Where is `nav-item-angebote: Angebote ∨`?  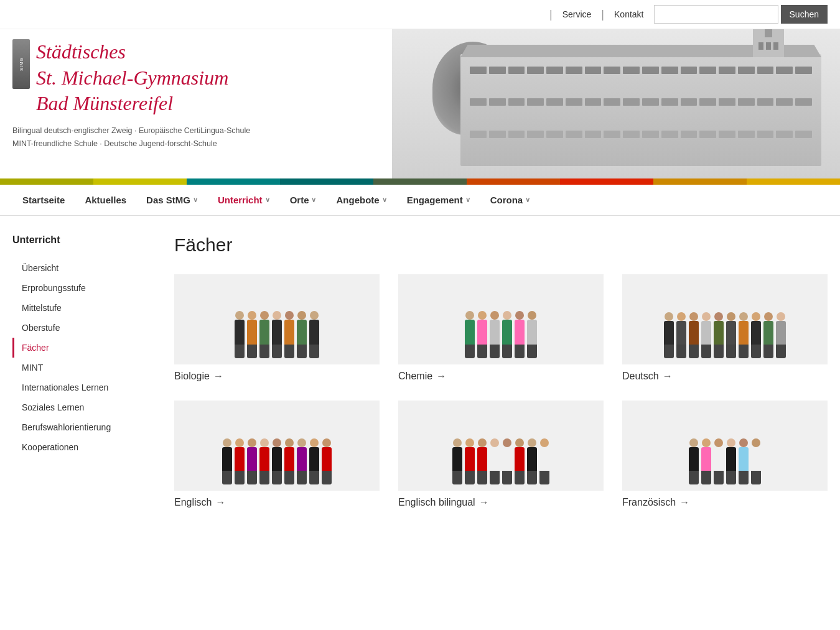 nav-item-angebote: Angebote ∨ is located at coordinates (361, 200).